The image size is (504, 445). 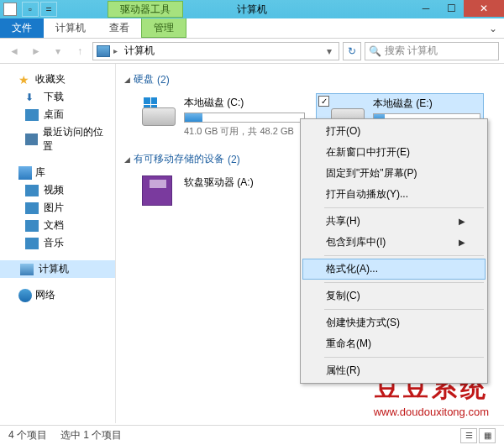 I want to click on drive-name: 软盘驱动器 (A:), so click(x=244, y=183).